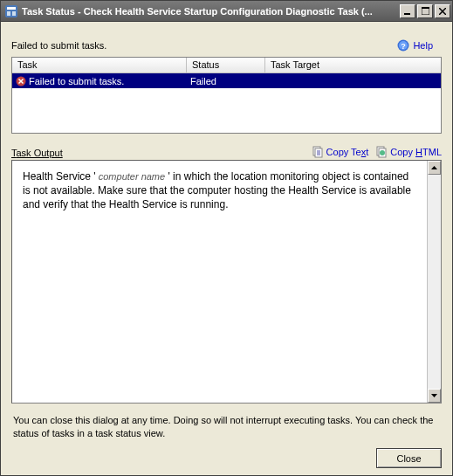  Describe the element at coordinates (59, 176) in the screenshot. I see `output-message-prefix: Health Service '` at that location.